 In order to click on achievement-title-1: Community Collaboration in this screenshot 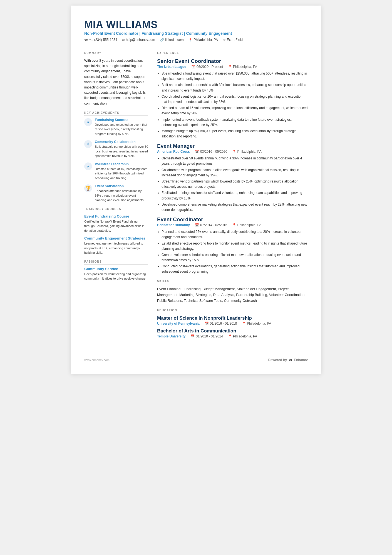, I will do `click(121, 142)`.